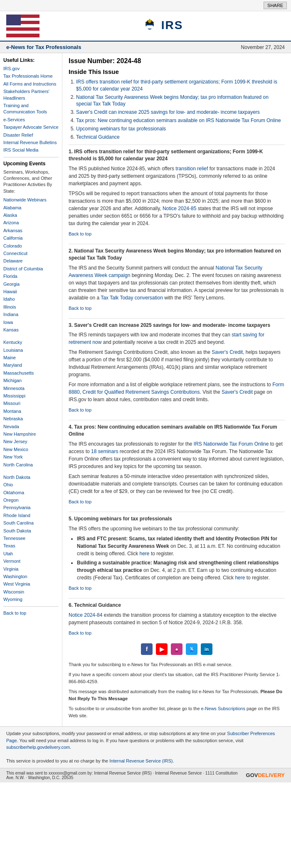 The image size is (291, 868). What do you see at coordinates (31, 269) in the screenshot?
I see `sidebar-state-dc: District of Columbia` at bounding box center [31, 269].